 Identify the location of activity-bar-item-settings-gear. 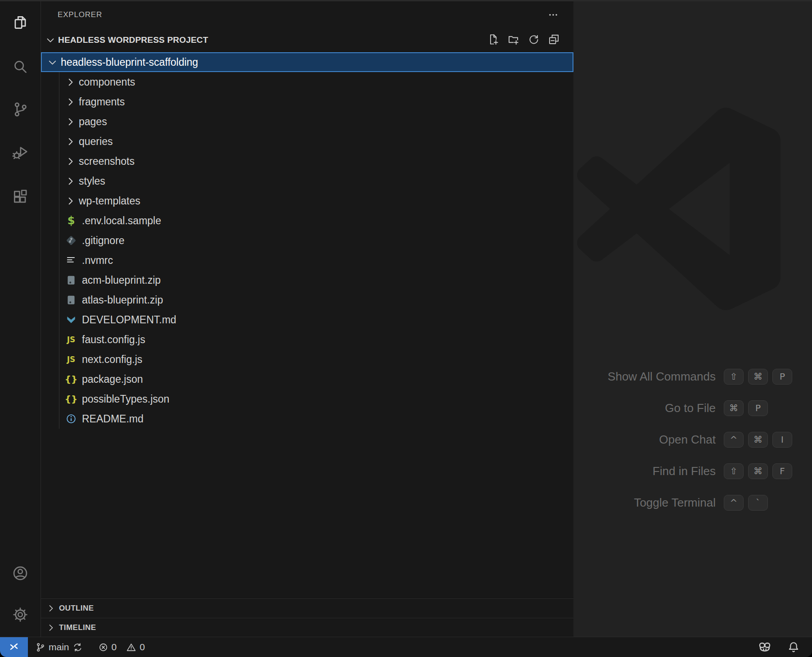
(20, 616).